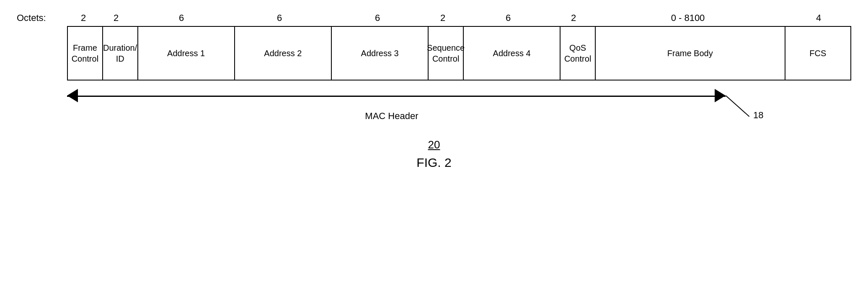 The height and width of the screenshot is (296, 868). Describe the element at coordinates (443, 18) in the screenshot. I see `octet-val-5: 2` at that location.